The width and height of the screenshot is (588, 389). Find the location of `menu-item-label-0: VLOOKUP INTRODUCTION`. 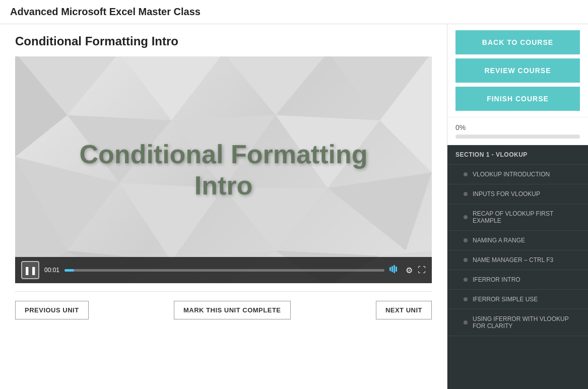

menu-item-label-0: VLOOKUP INTRODUCTION is located at coordinates (511, 174).